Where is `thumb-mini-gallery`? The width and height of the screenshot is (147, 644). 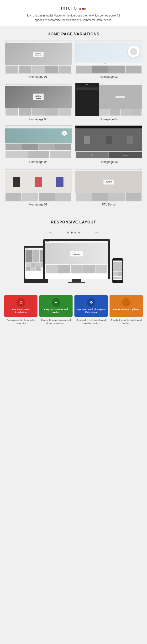 thumb-mini-gallery is located at coordinates (38, 146).